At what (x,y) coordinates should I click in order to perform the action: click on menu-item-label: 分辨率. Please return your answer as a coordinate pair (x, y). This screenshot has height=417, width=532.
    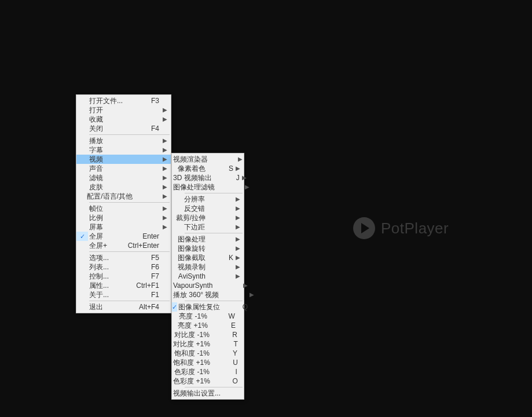
    Looking at the image, I should click on (194, 199).